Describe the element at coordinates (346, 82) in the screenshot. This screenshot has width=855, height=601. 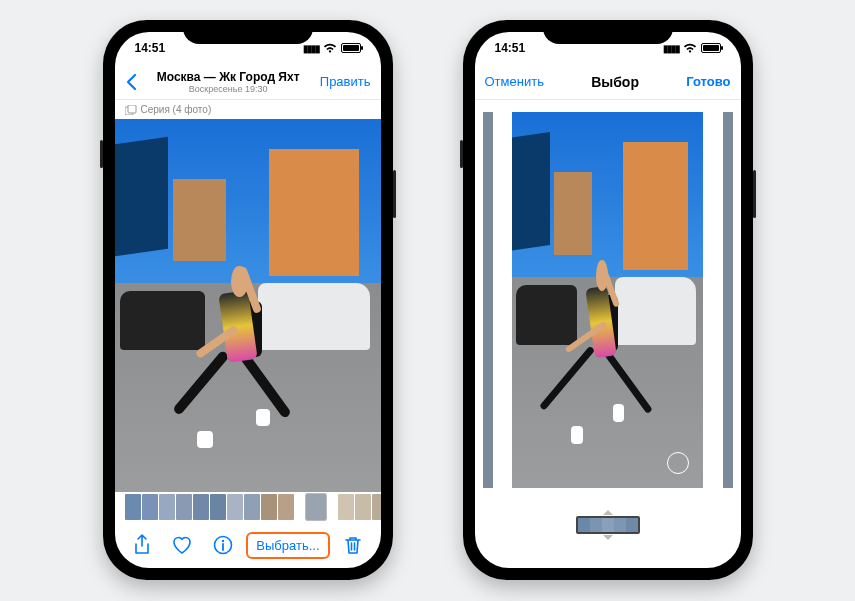
I see `edit-button: Править` at that location.